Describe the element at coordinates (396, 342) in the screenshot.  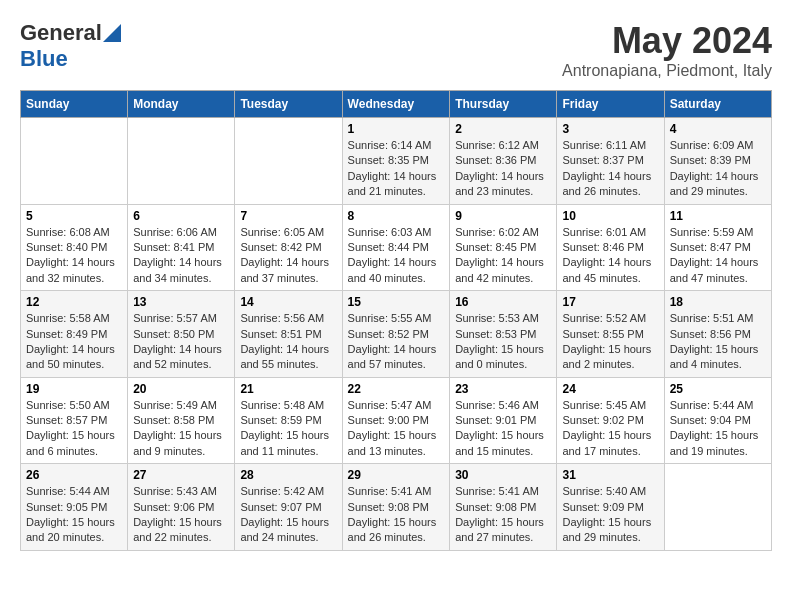
I see `day-info: Sunrise: 5:55 AM Sunset: 8:52 PM Dayligh…` at that location.